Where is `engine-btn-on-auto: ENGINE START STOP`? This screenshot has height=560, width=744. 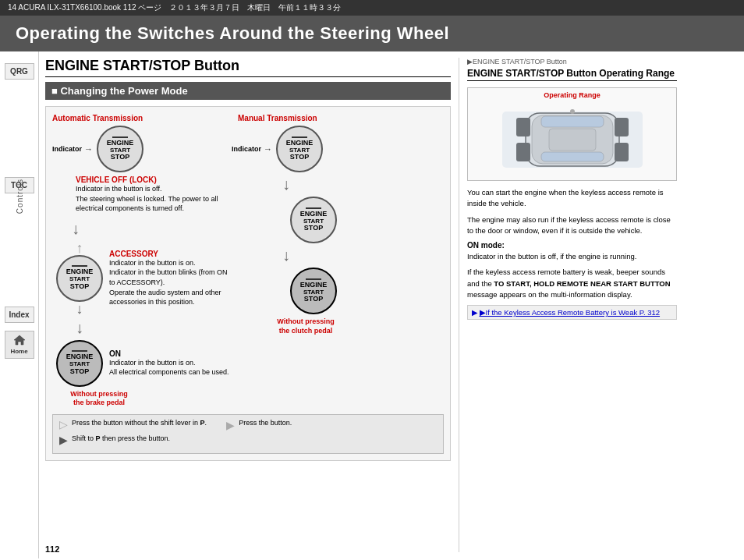 engine-btn-on-auto: ENGINE START STOP is located at coordinates (80, 363).